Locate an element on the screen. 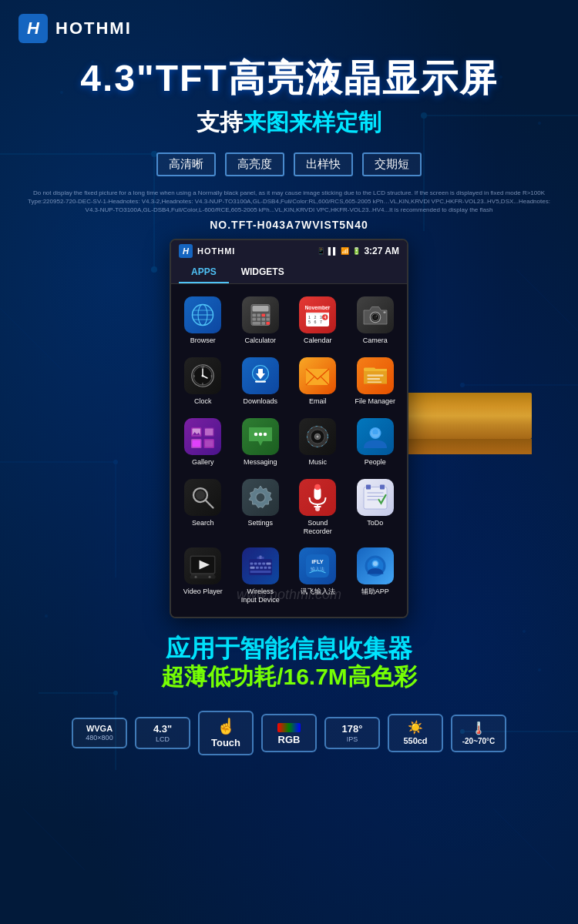  messaging-label: Messaging is located at coordinates (260, 462).